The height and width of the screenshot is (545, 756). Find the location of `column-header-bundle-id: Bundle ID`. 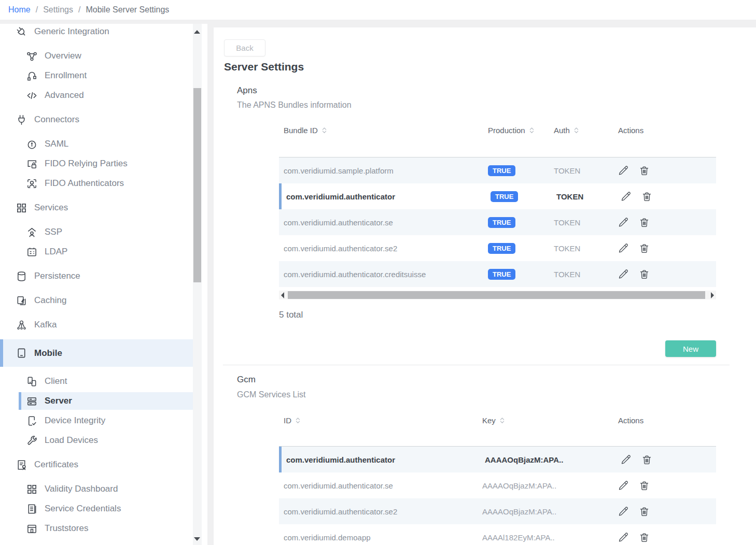

column-header-bundle-id: Bundle ID is located at coordinates (381, 131).